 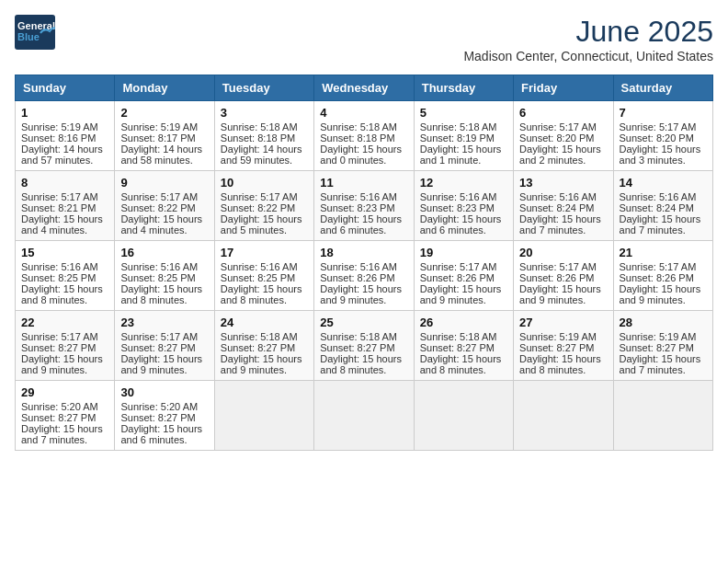 What do you see at coordinates (663, 206) in the screenshot?
I see `calendar-cell: 14 Sunrise: 5:16 AM Sunset: 8:24 PM Dayl…` at bounding box center [663, 206].